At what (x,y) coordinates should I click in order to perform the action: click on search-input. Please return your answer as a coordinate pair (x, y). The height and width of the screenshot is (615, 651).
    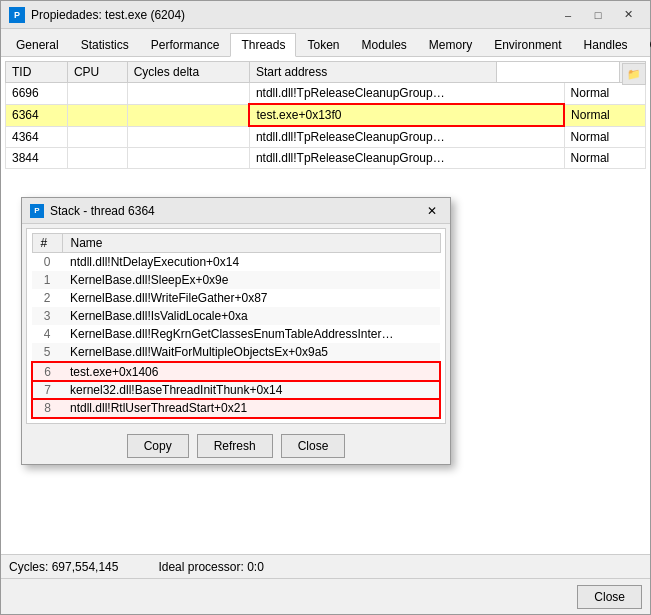
    Looking at the image, I should click on (558, 72).